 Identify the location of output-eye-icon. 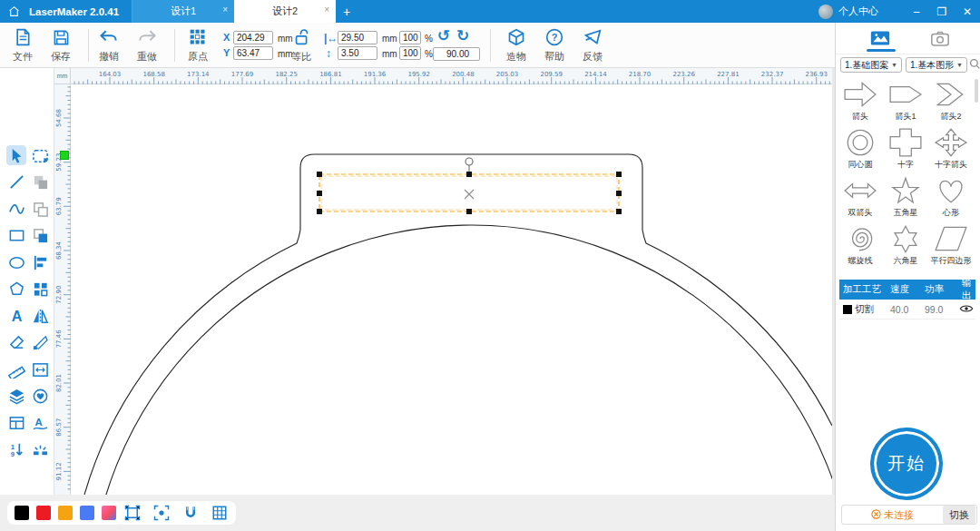
(966, 310).